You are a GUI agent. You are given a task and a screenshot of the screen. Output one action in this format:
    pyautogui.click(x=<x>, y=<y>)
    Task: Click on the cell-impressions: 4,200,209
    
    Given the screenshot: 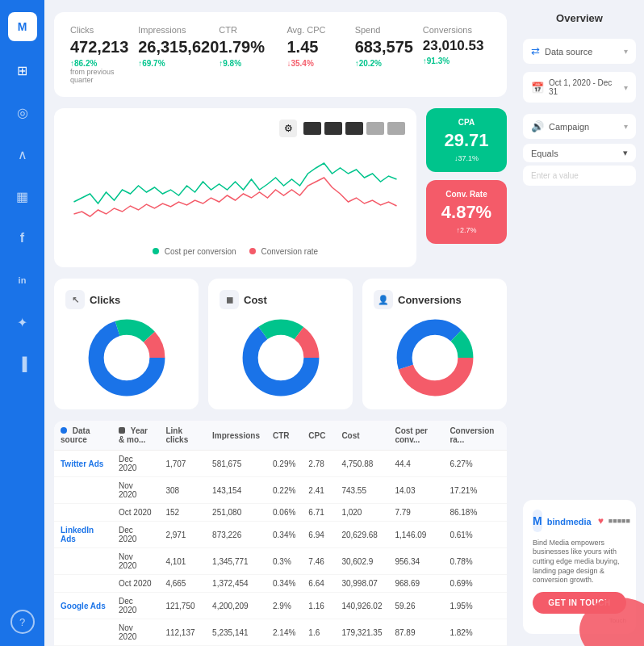 What is the action you would take?
    pyautogui.click(x=236, y=606)
    